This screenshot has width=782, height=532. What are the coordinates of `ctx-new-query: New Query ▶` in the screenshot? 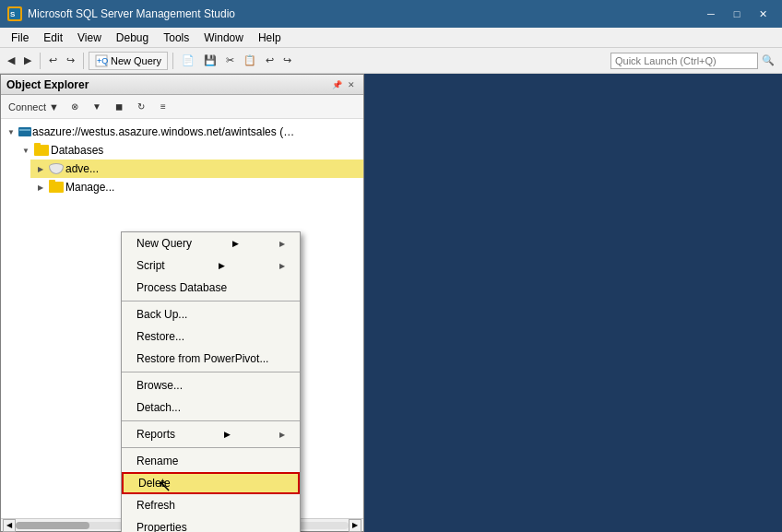 It's located at (210, 243).